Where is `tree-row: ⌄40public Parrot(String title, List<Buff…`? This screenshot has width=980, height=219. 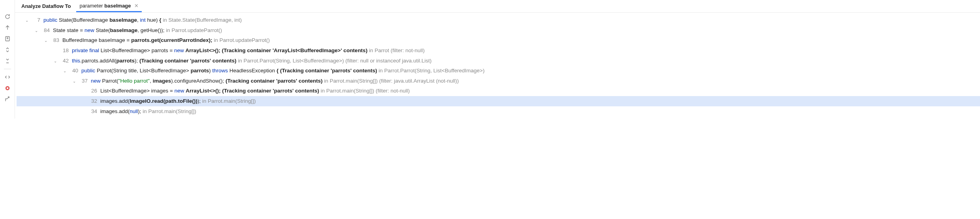 tree-row: ⌄40public Parrot(String title, List<Buff… is located at coordinates (498, 71).